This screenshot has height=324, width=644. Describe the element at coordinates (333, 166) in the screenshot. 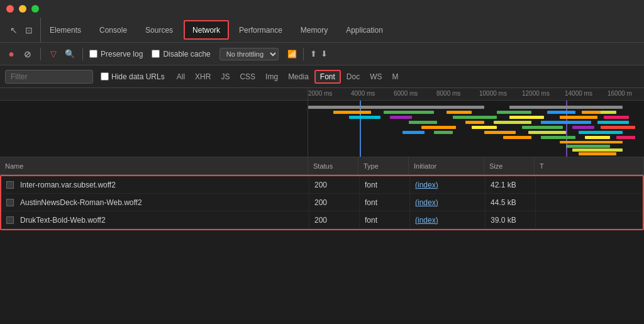

I see `th-status: Status` at that location.